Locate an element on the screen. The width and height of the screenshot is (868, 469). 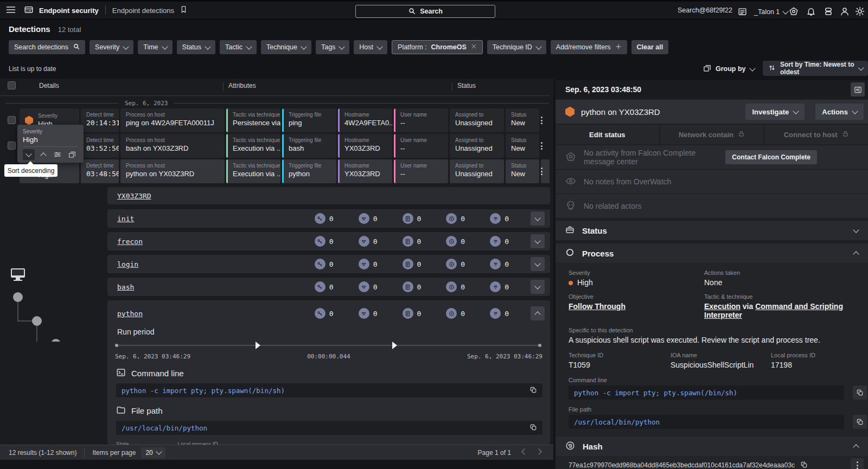
detail-timestamp-bar: Sep. 6, 2023 03:48:50 is located at coordinates (712, 89).